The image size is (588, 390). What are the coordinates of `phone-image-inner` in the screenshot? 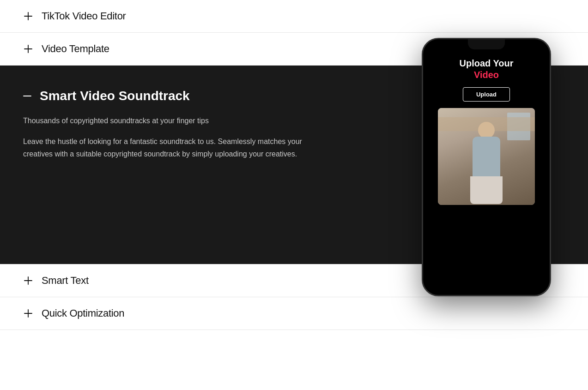 It's located at (486, 156).